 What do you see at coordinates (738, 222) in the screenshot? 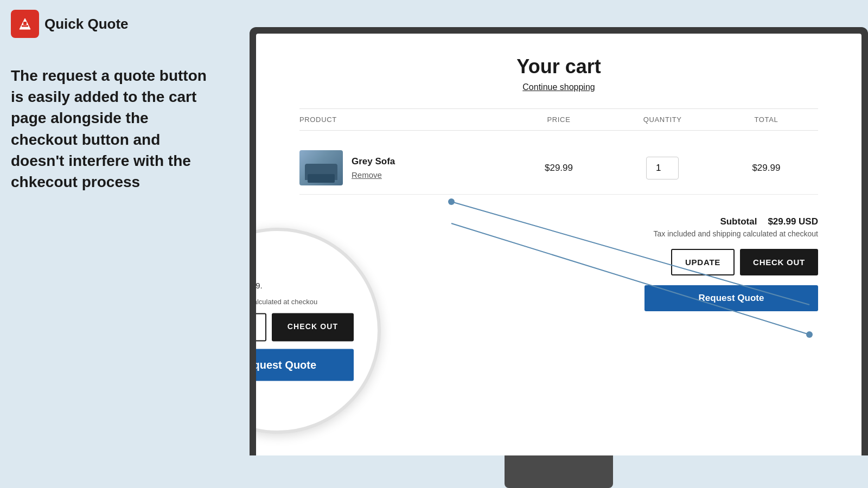
I see `subtotal-label: Subtotal` at bounding box center [738, 222].